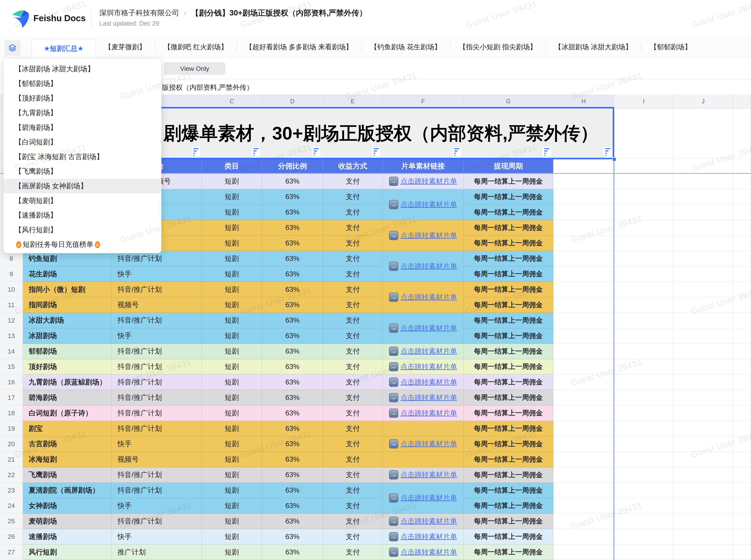 The width and height of the screenshot is (751, 560). I want to click on cell-theater-name: 碧海剧场, so click(67, 398).